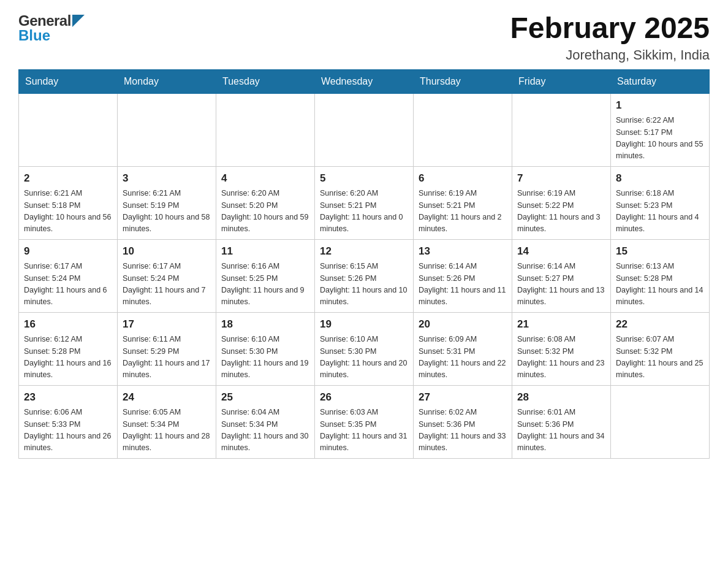 Image resolution: width=728 pixels, height=563 pixels. I want to click on day-info: Sunrise: 6:18 AM Sunset: 5:23 PM Dayligh…, so click(660, 212).